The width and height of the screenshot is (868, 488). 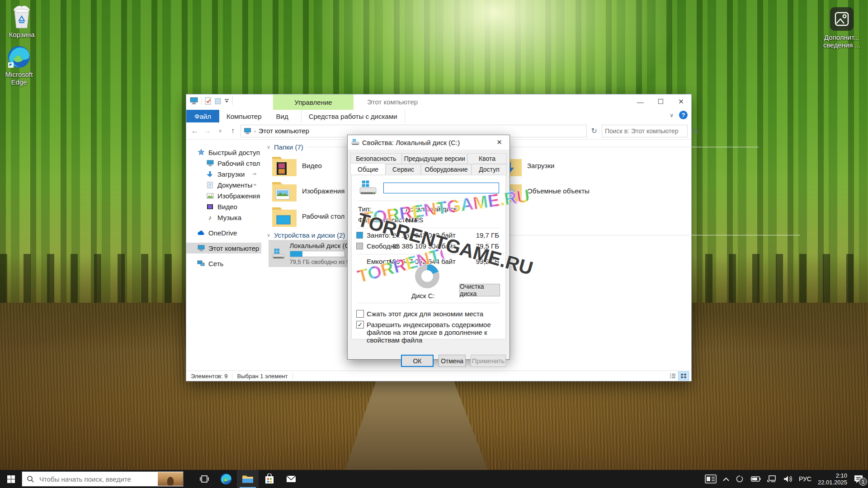 I want to click on desktop-icon-label: Дополнит..., so click(x=842, y=37).